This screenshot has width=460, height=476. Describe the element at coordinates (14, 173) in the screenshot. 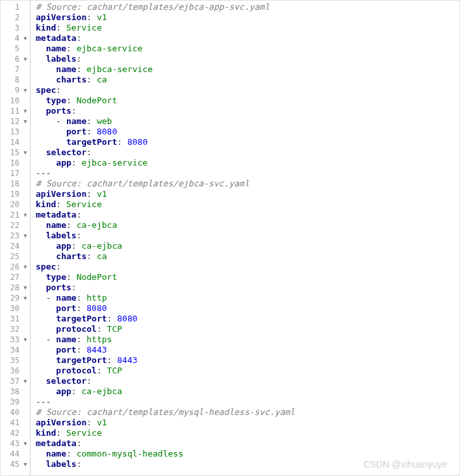

I see `line-number: 17` at that location.